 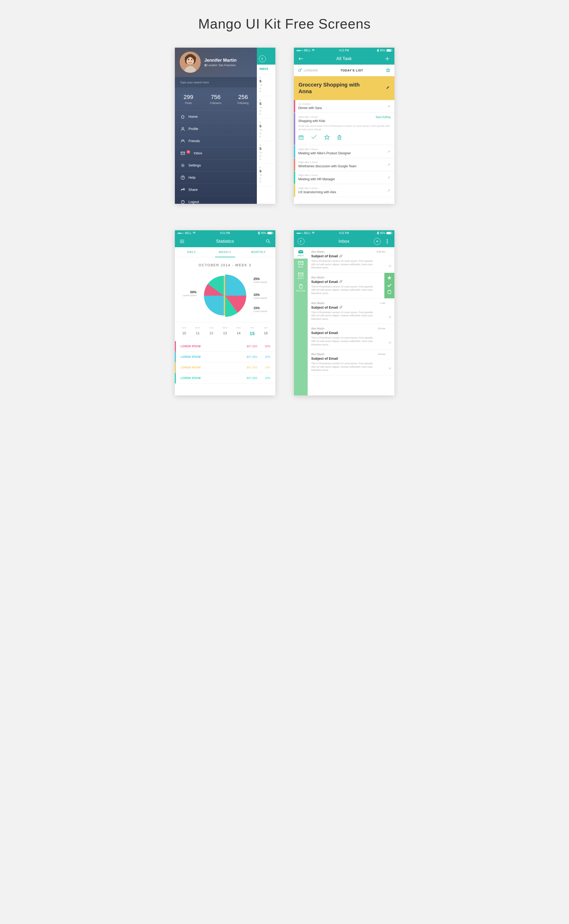 I want to click on battery-icon, so click(x=389, y=50).